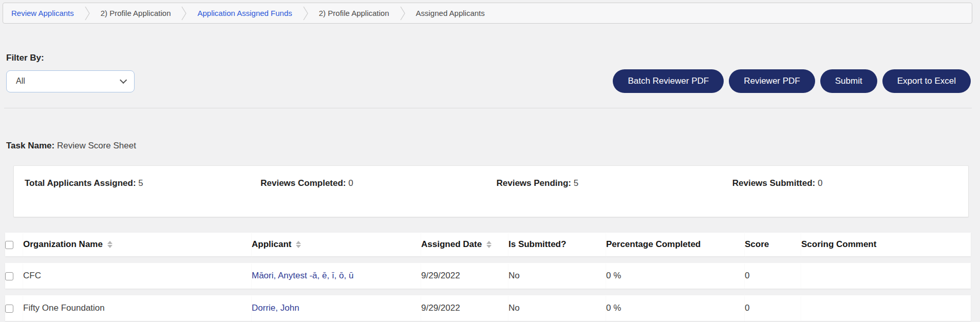  What do you see at coordinates (378, 183) in the screenshot?
I see `stat-reviews-completed: Reviews Completed: 0` at bounding box center [378, 183].